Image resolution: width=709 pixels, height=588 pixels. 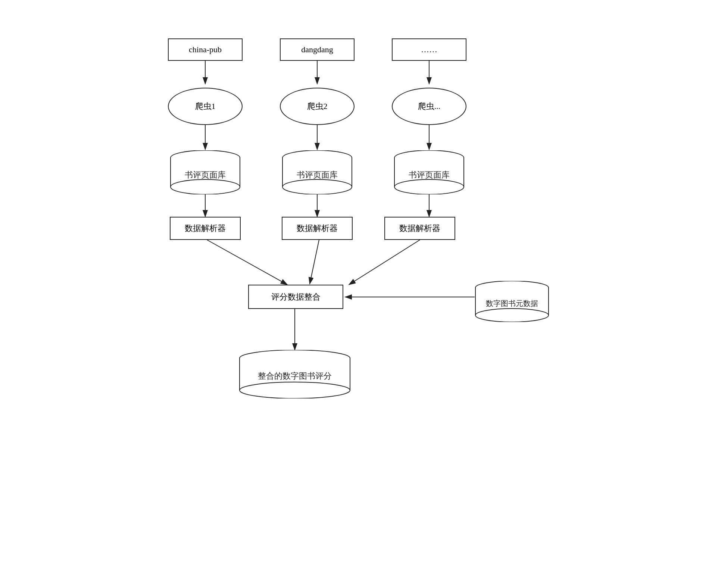 I want to click on parser-3: 数据解析器, so click(x=420, y=228).